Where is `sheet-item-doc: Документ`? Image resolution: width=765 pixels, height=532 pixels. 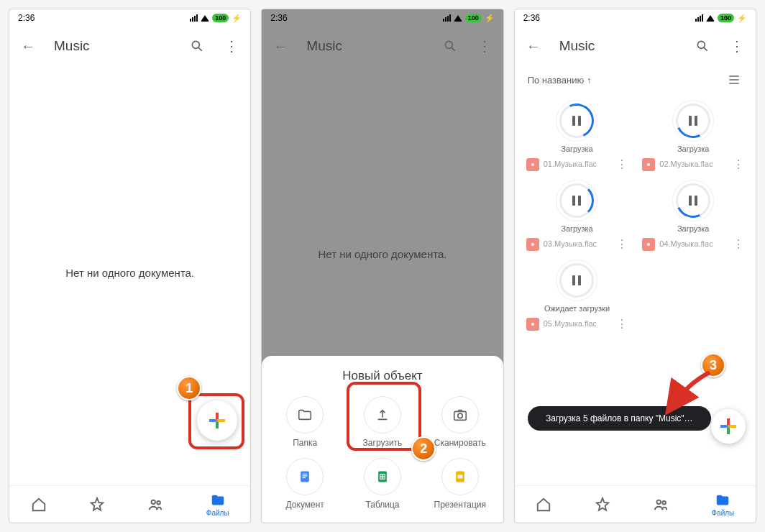 sheet-item-doc: Документ is located at coordinates (305, 484).